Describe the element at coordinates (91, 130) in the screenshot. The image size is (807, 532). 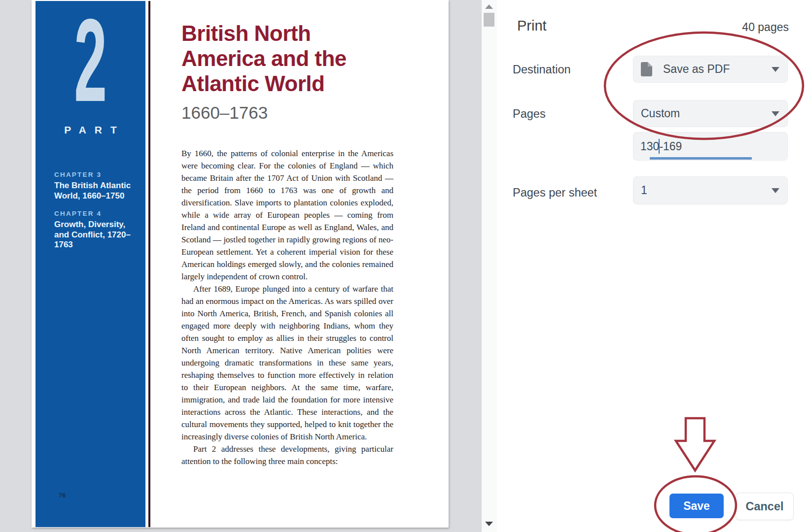
I see `part-label: PART` at that location.